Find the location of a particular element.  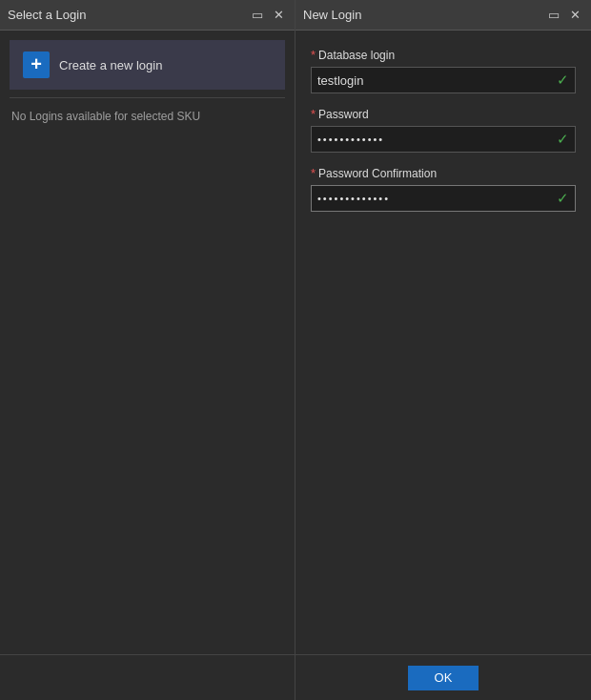

create-login-label: Create a new login is located at coordinates (111, 65).